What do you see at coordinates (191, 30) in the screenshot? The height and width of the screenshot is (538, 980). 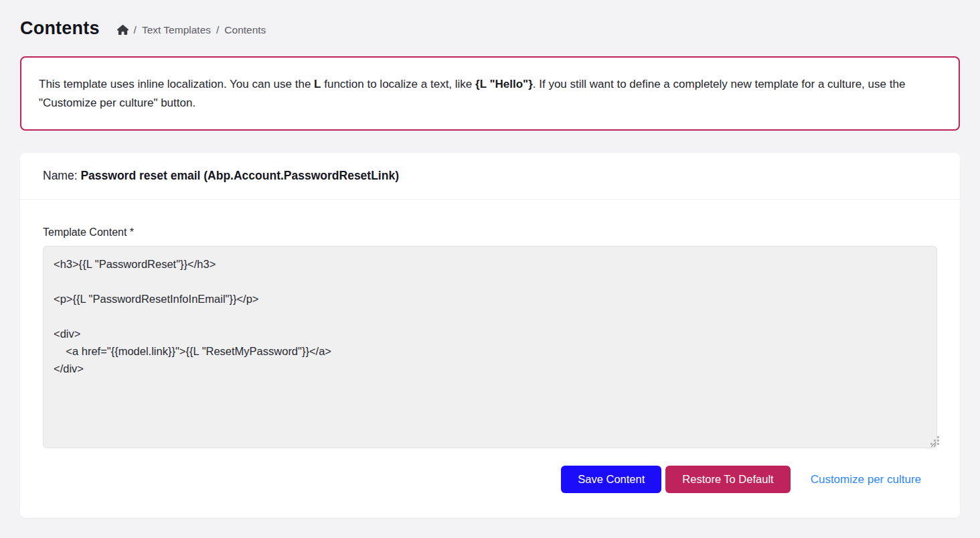 I see `breadcrumb: / Text Templates / Contents` at bounding box center [191, 30].